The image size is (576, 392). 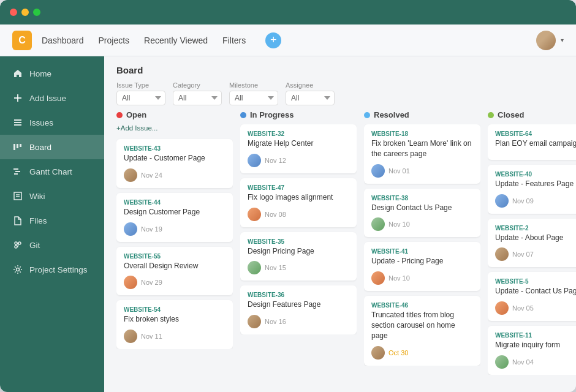 What do you see at coordinates (536, 134) in the screenshot?
I see `card-id: WEBSITE-64` at bounding box center [536, 134].